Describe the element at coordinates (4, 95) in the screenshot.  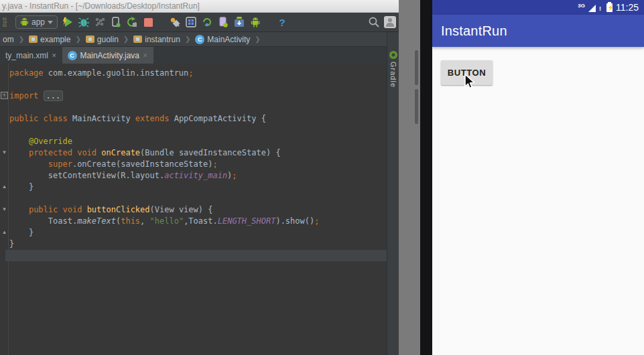
I see `fold-marker-icon: +` at that location.